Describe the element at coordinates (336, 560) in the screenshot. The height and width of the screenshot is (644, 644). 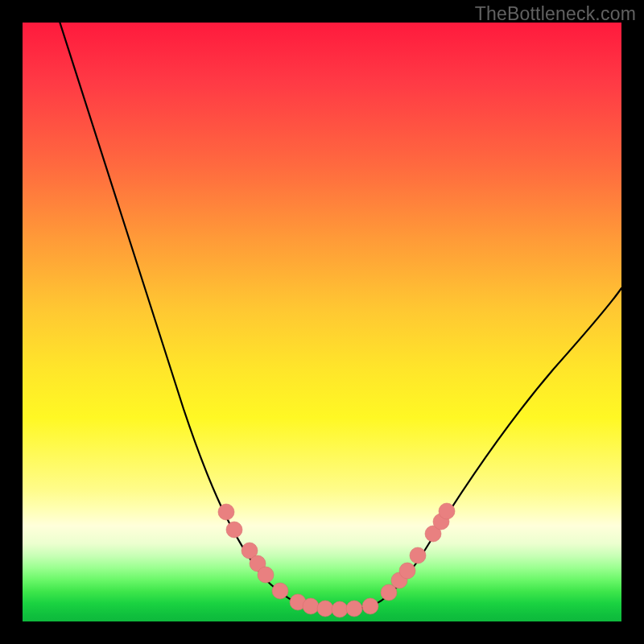
I see `markers-group` at that location.